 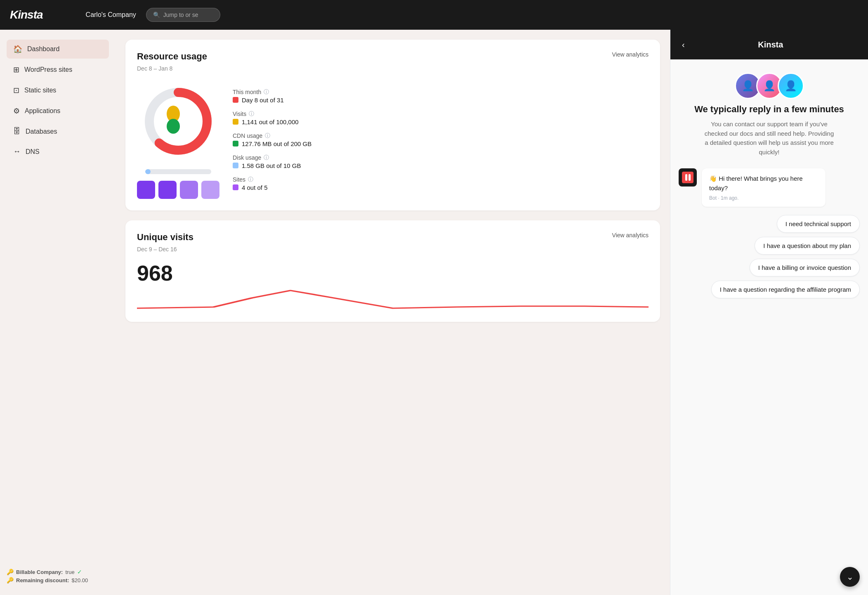 I want to click on chat-title: Kinsta, so click(x=771, y=45).